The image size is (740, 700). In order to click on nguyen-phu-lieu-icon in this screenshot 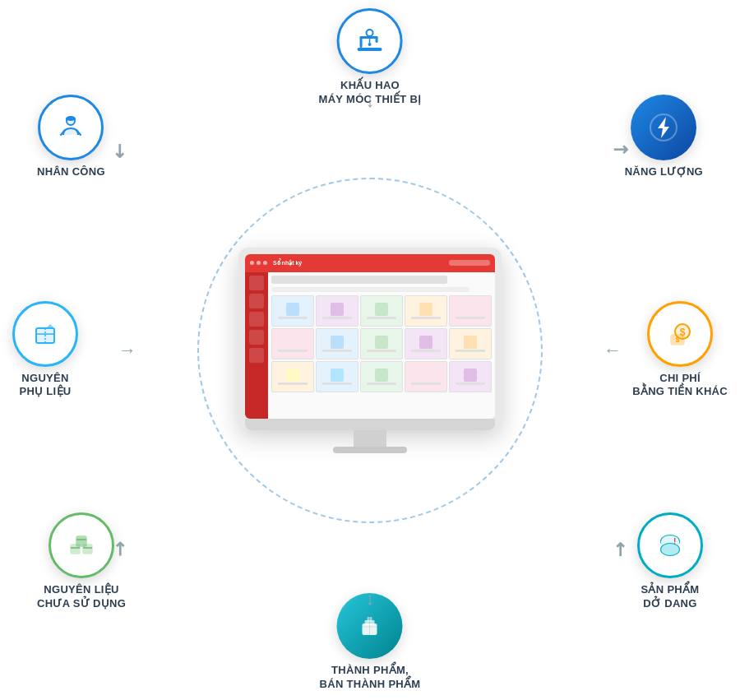, I will do `click(45, 334)`.